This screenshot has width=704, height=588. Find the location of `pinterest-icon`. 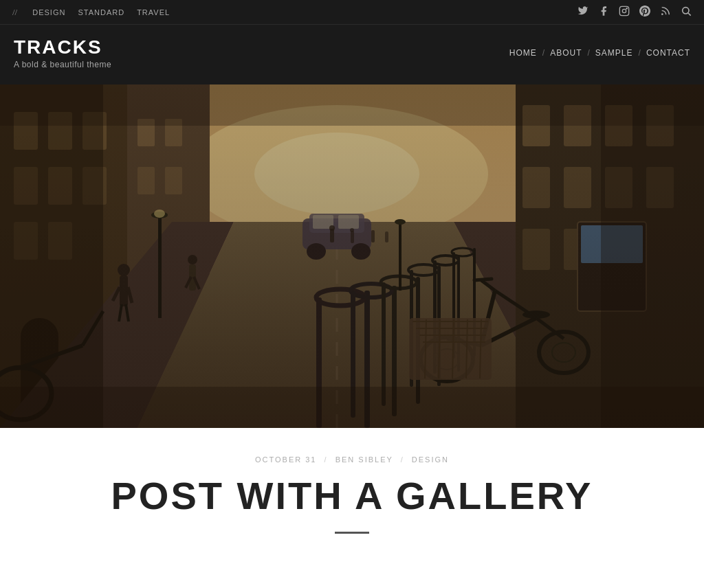

pinterest-icon is located at coordinates (645, 12).